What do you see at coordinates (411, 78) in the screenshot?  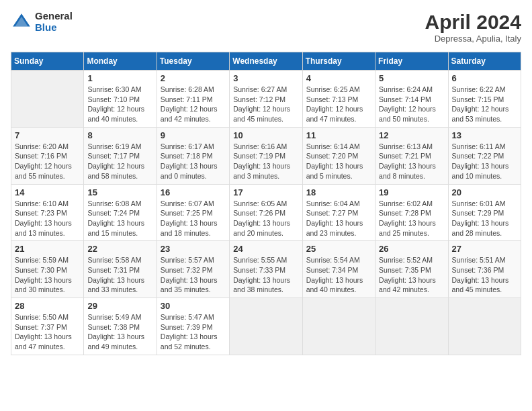 I see `day-number: 5` at bounding box center [411, 78].